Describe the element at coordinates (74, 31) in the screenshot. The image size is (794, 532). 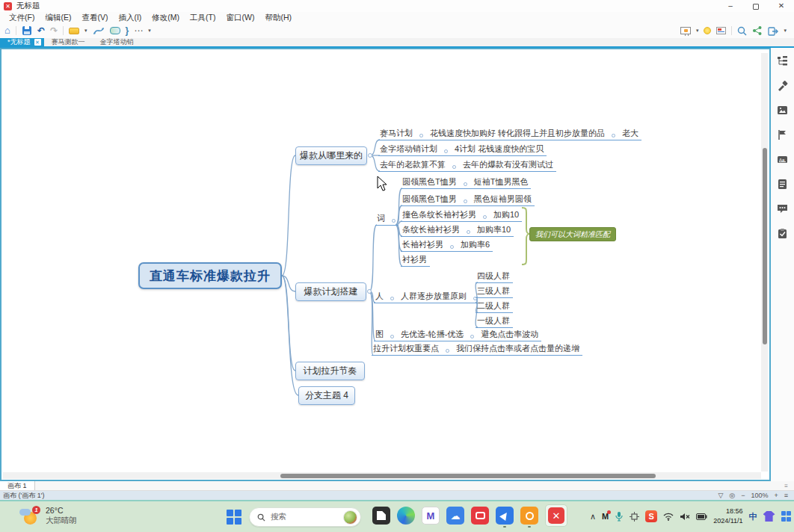
I see `style-icon` at that location.